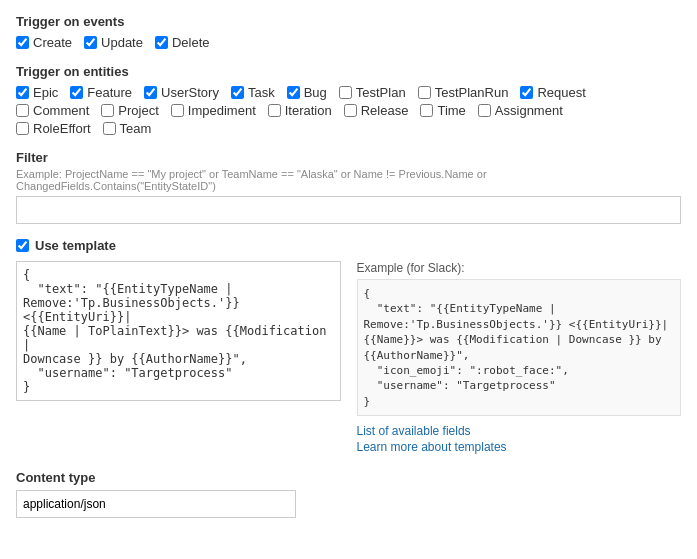 The width and height of the screenshot is (697, 559). What do you see at coordinates (526, 92) in the screenshot?
I see `entity-request-checkbox` at bounding box center [526, 92].